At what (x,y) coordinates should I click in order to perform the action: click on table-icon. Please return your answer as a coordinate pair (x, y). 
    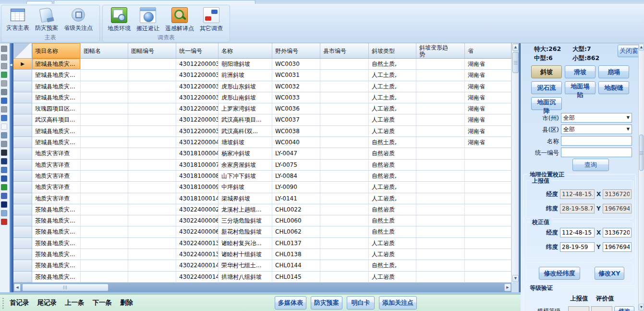
    Looking at the image, I should click on (4, 118).